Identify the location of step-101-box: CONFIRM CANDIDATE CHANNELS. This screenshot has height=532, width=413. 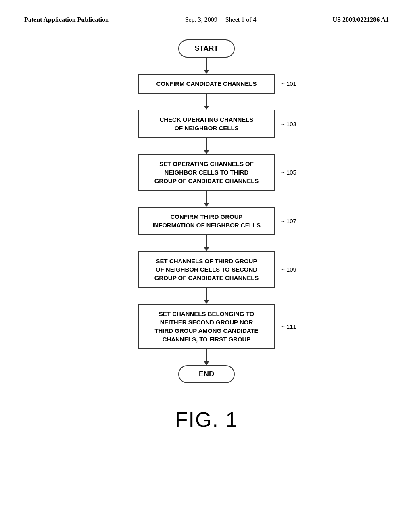
(206, 84).